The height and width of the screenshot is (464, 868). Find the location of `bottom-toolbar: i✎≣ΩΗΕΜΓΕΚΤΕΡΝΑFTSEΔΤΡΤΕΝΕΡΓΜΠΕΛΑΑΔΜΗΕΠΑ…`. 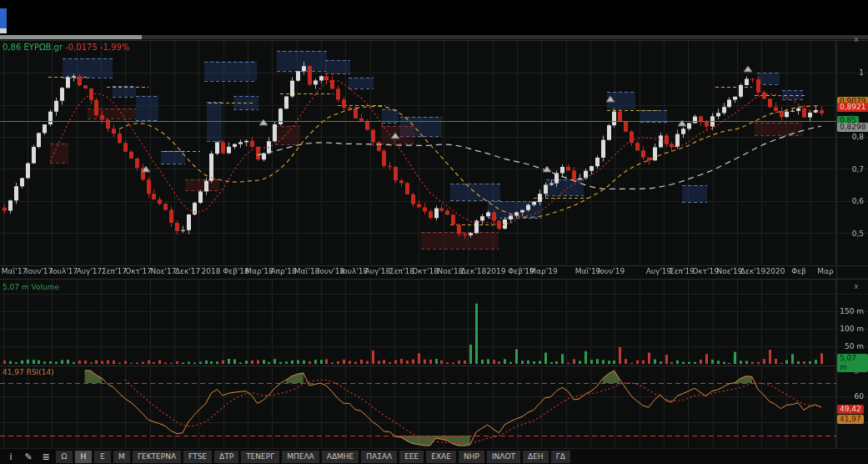

bottom-toolbar: i✎≣ΩΗΕΜΓΕΚΤΕΡΝΑFTSEΔΤΡΤΕΝΕΡΓΜΠΕΛΑΑΔΜΗΕΠΑ… is located at coordinates (434, 456).